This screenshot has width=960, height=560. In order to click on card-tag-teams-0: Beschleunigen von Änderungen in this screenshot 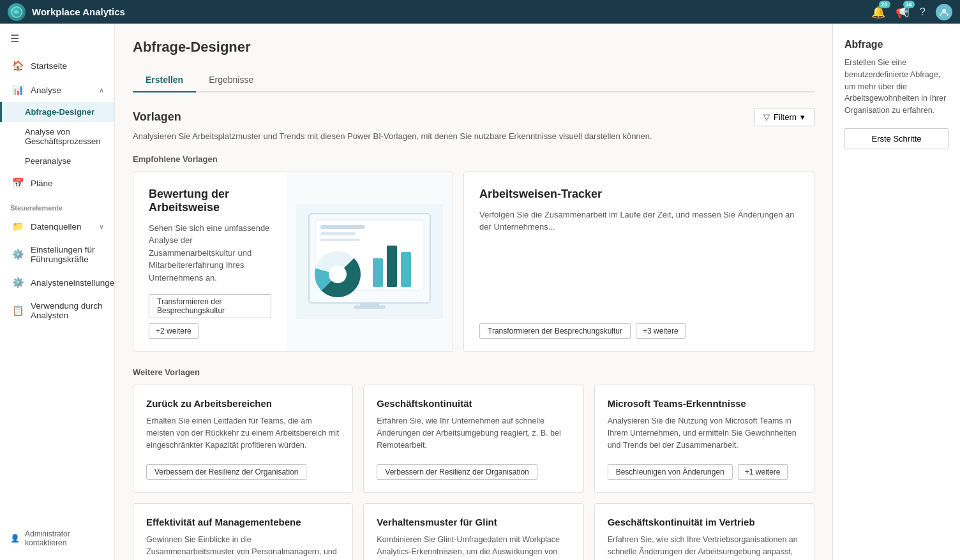, I will do `click(670, 472)`.